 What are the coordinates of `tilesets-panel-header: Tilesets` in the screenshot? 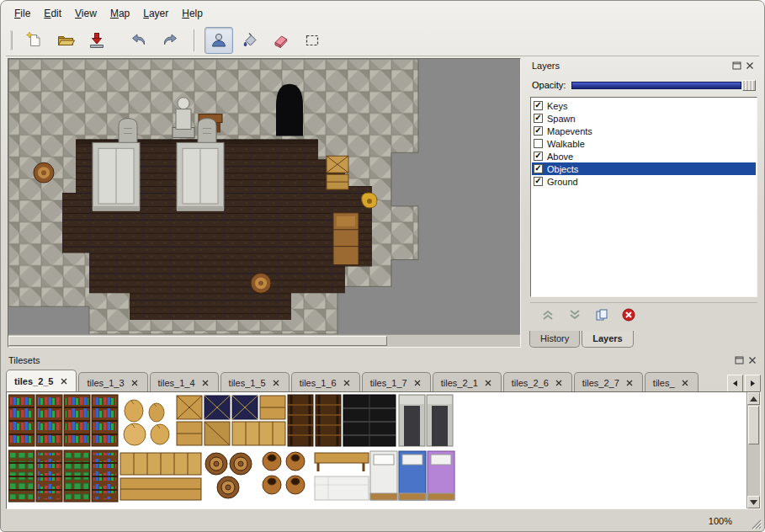 It's located at (384, 360).